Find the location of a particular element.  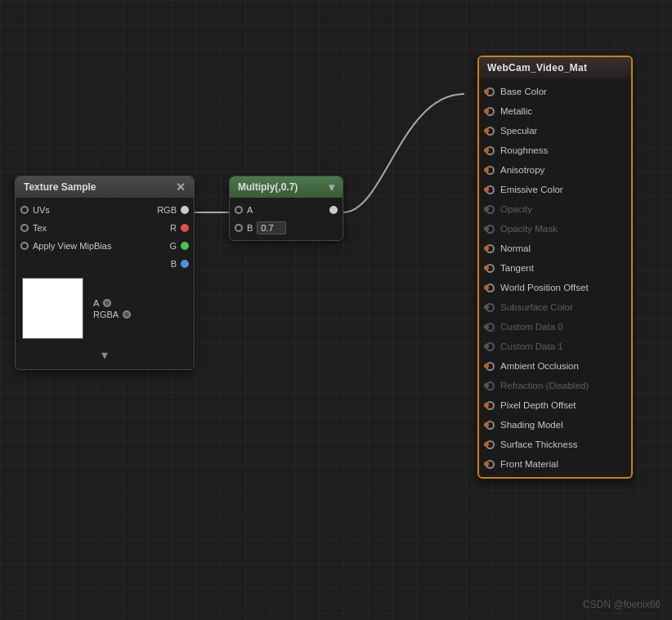

pin-r: R is located at coordinates (180, 228).